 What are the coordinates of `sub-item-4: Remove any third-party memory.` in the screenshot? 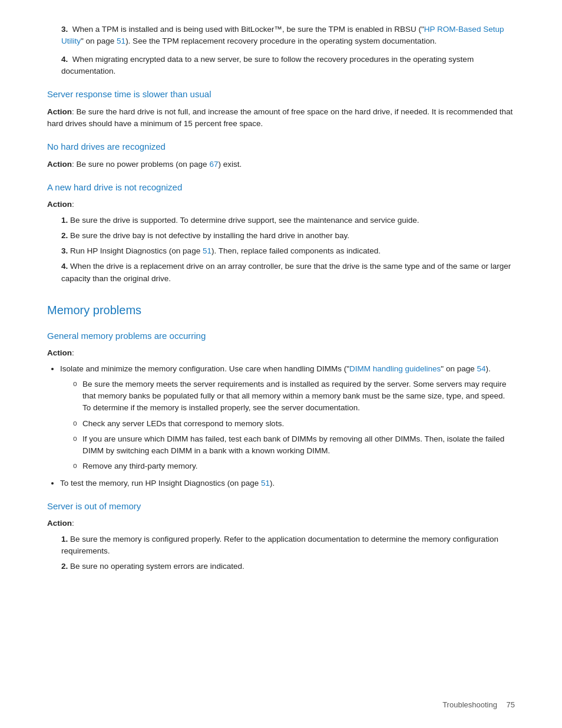 It's located at (294, 466).